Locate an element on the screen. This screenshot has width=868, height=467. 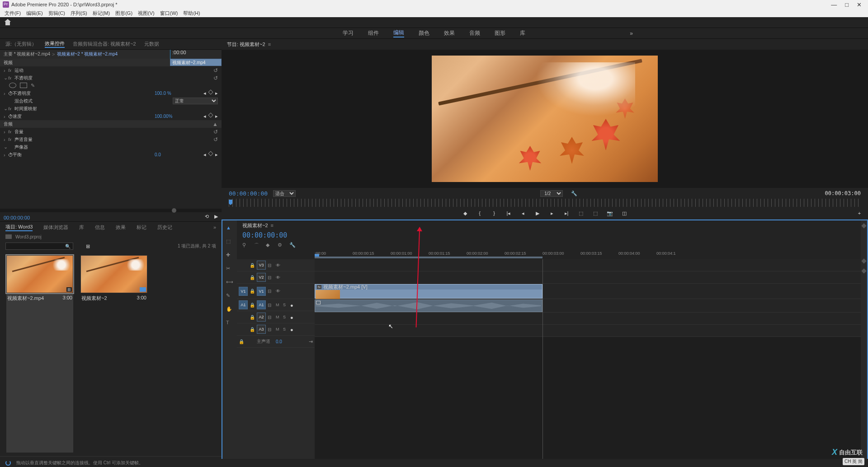
bin-icon is located at coordinates (9, 237).